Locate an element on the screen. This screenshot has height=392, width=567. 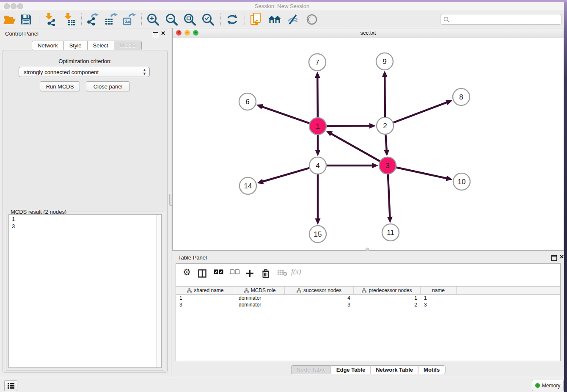
open-session-icon is located at coordinates (9, 19).